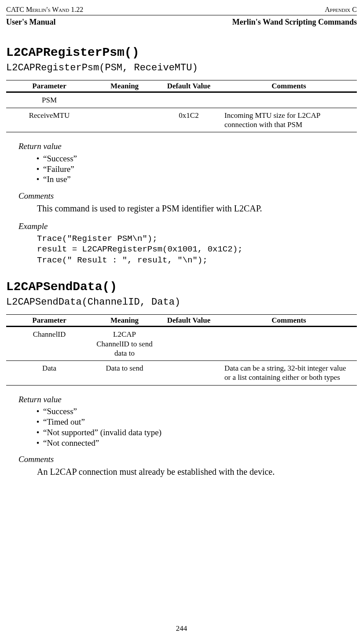  Describe the element at coordinates (49, 344) in the screenshot. I see `cell-param: ChannelID` at that location.